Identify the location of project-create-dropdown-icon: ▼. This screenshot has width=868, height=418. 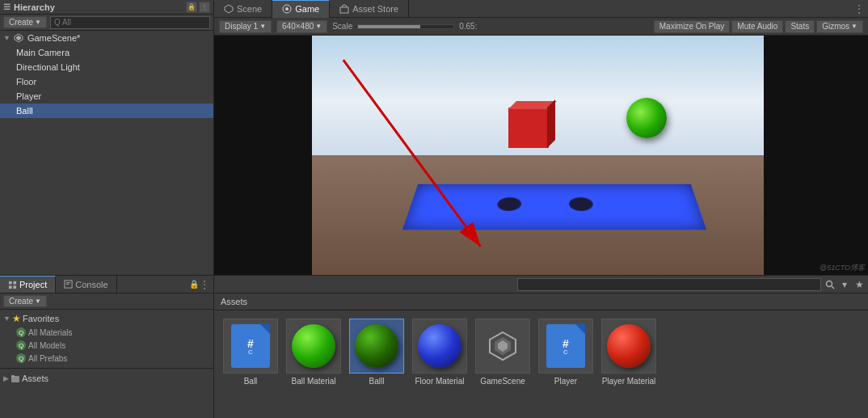
(38, 301).